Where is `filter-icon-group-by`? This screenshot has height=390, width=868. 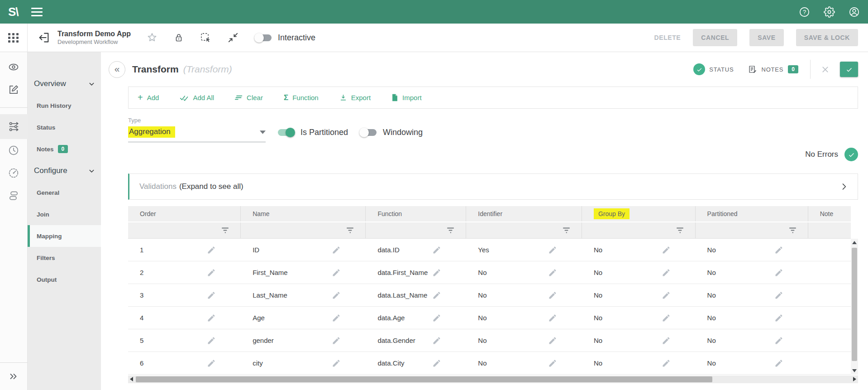
filter-icon-group-by is located at coordinates (639, 230).